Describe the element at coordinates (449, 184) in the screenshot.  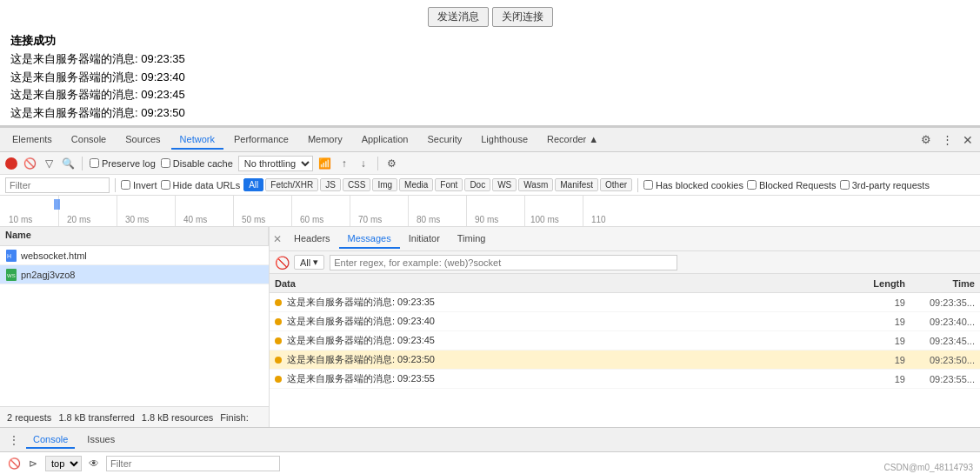
I see `chip-font: Font` at that location.